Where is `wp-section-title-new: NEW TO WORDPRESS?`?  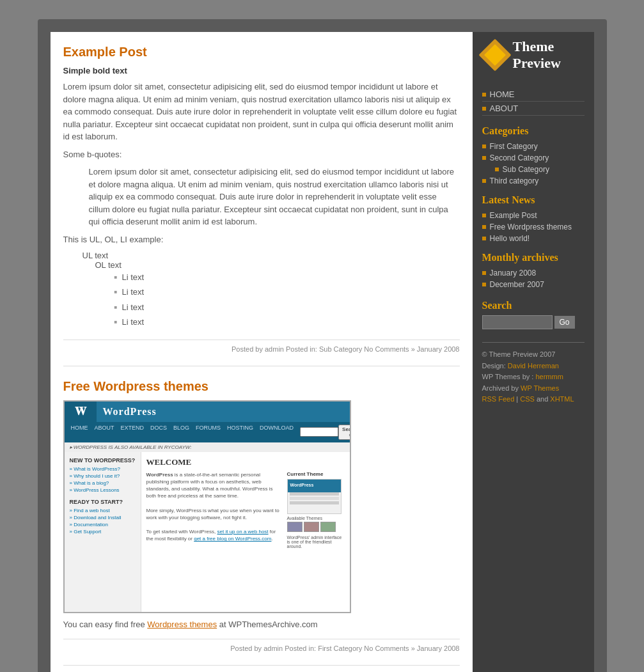 wp-section-title-new: NEW TO WORDPRESS? is located at coordinates (102, 460).